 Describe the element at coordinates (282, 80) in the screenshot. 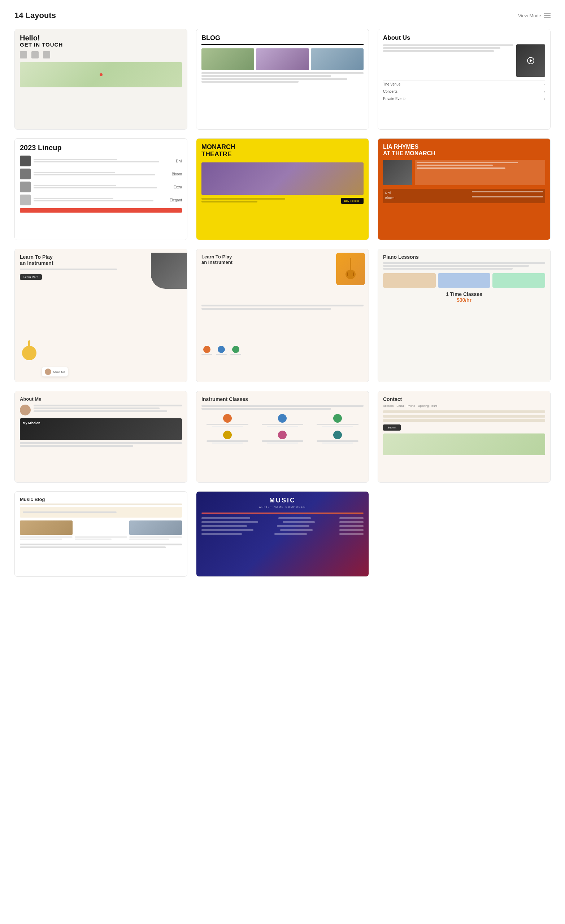

I see `card-music-venue-blog: BLOG Music Venue Blog Page Layout` at that location.